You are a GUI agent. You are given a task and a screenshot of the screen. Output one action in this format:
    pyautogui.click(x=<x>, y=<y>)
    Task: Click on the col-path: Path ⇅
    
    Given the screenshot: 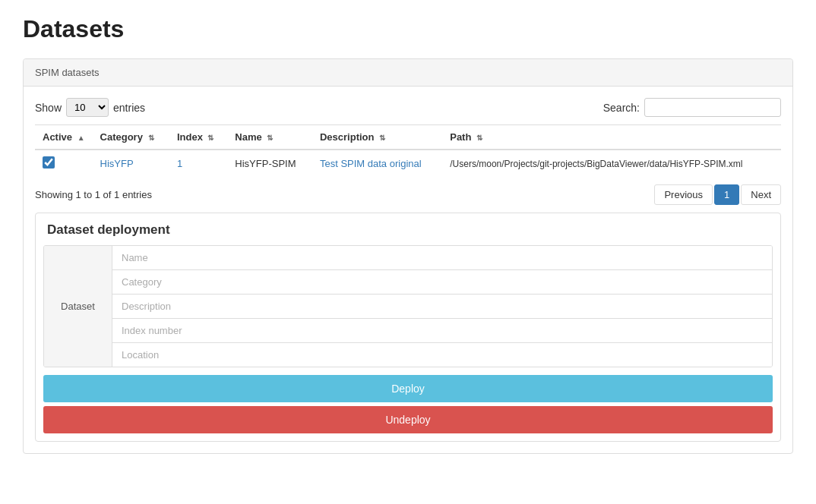 What is the action you would take?
    pyautogui.click(x=612, y=138)
    